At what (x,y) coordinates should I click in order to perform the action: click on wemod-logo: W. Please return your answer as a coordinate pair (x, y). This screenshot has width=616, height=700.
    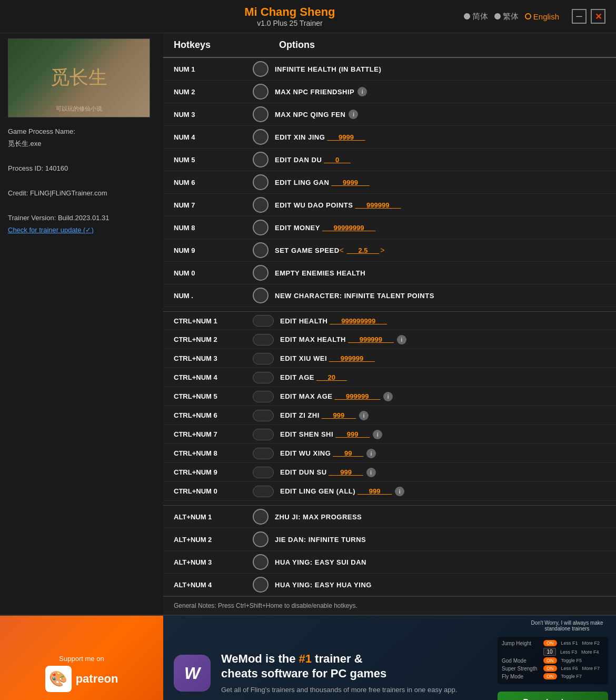
    Looking at the image, I should click on (192, 673).